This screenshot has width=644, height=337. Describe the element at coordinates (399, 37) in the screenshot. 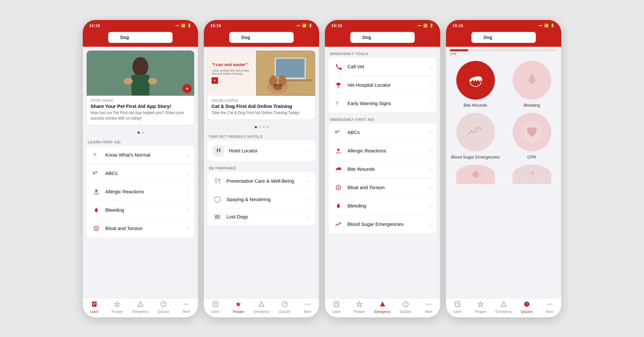

I see `cat-tab-3: Cat` at that location.